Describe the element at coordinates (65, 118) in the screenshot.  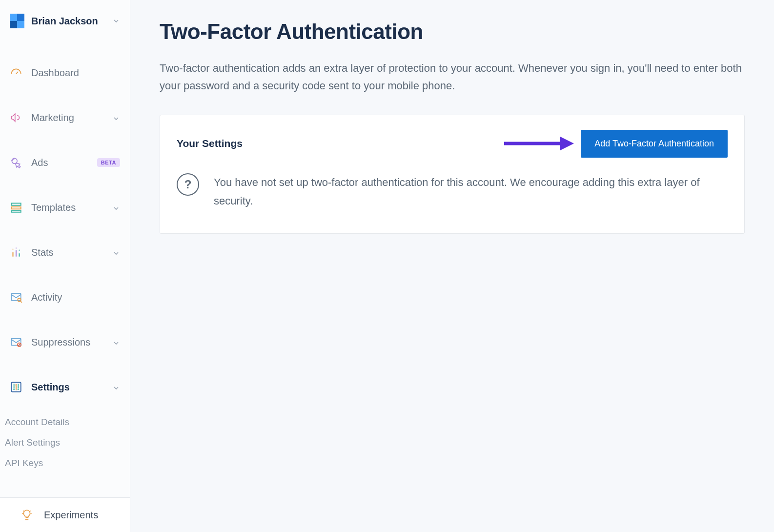
I see `sidebar-item-marketing: Marketing` at that location.